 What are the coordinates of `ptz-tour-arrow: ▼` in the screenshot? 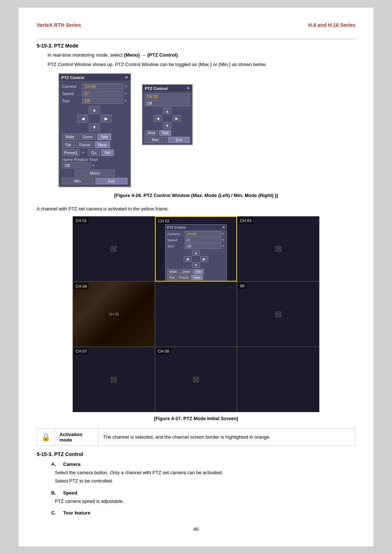 It's located at (126, 101).